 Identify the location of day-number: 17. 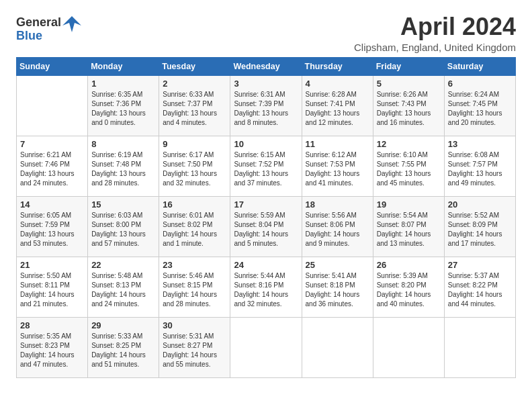
(266, 204).